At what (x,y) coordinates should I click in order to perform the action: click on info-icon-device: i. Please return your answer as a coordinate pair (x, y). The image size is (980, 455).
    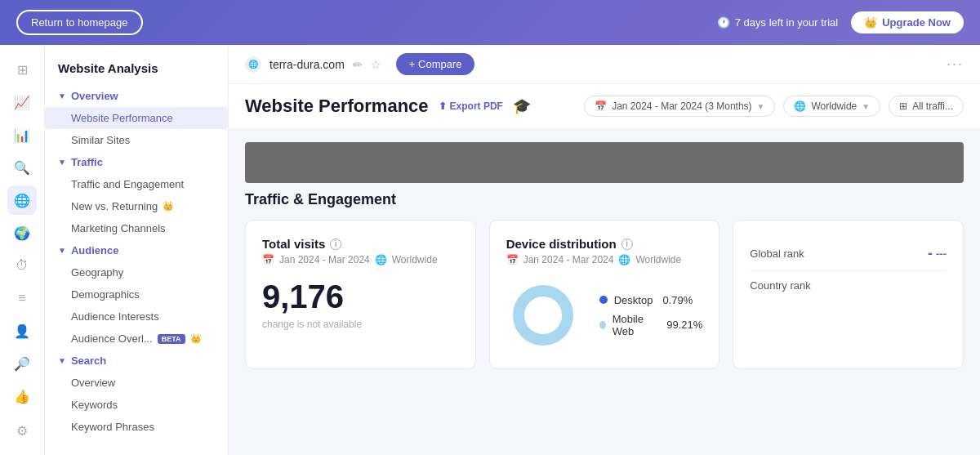
    Looking at the image, I should click on (627, 244).